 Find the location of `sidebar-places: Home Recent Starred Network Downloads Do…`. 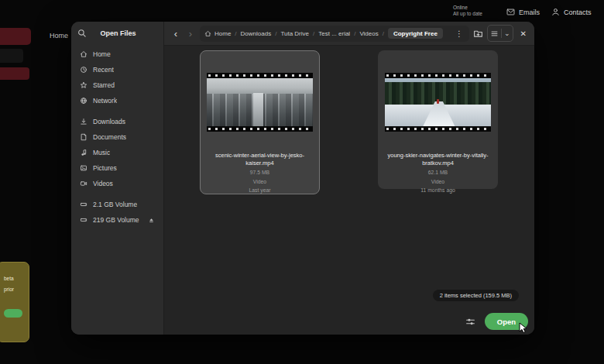

sidebar-places: Home Recent Starred Network Downloads Do… is located at coordinates (118, 137).